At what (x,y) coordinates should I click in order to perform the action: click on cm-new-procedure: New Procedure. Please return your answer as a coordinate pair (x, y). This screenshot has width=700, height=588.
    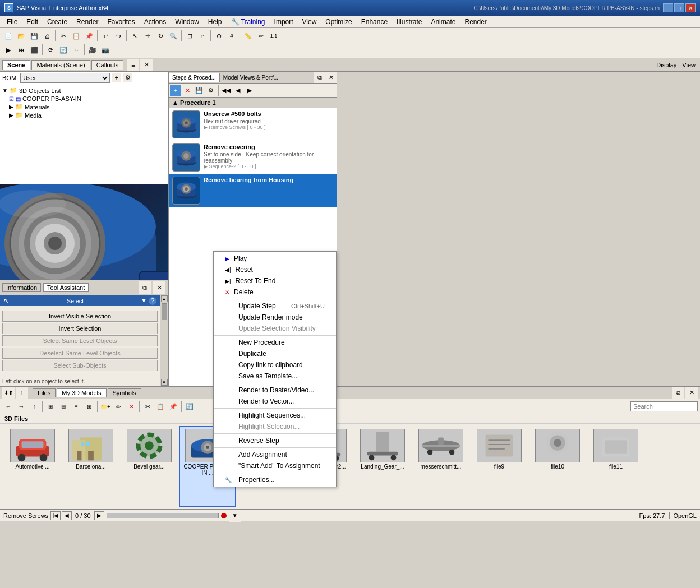
    Looking at the image, I should click on (275, 342).